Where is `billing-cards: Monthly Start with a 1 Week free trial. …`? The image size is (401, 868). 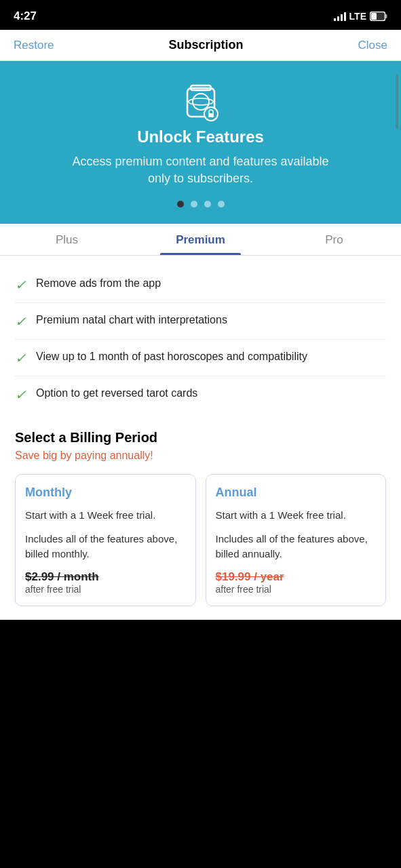 billing-cards: Monthly Start with a 1 Week free trial. … is located at coordinates (201, 540).